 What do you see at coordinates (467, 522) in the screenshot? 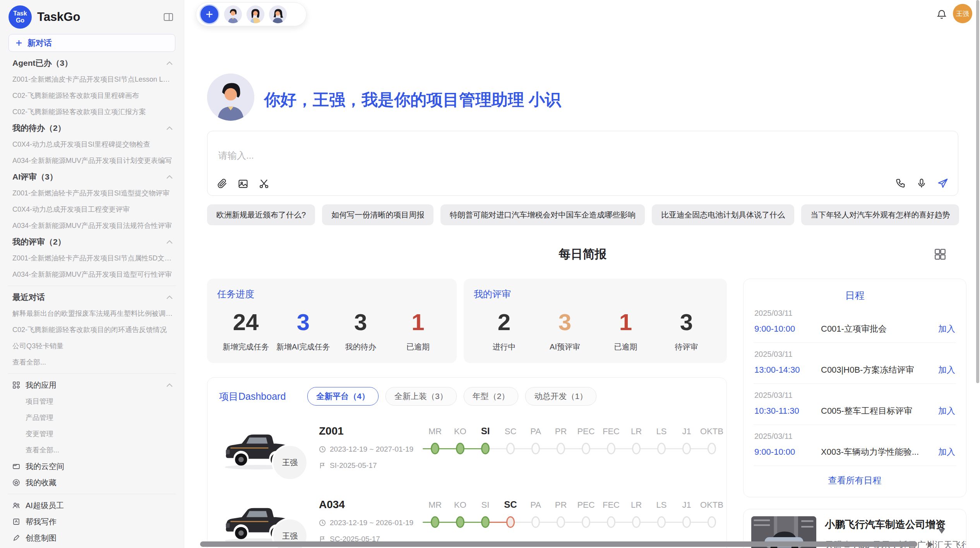
I see `project-row: 王强 A034 2023-12-19 ~ 2026-01-19 SC-2025-…` at bounding box center [467, 522].